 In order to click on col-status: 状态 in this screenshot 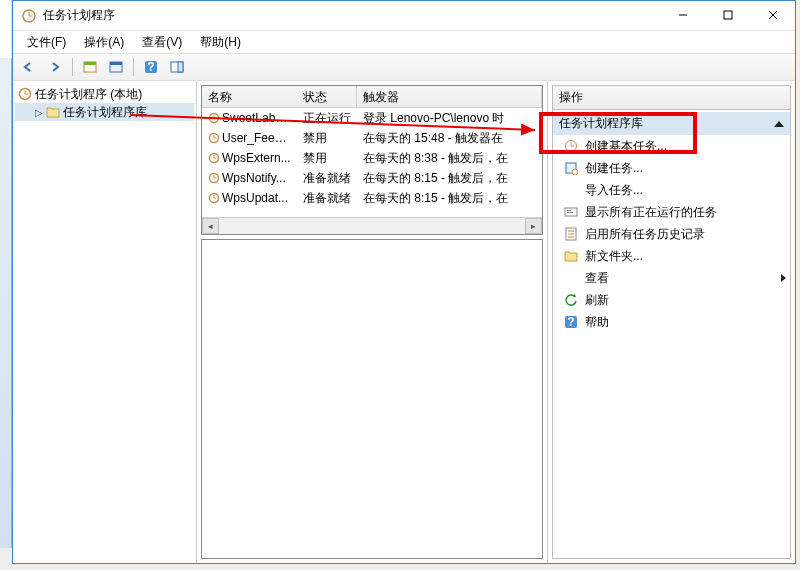, I will do `click(327, 96)`.